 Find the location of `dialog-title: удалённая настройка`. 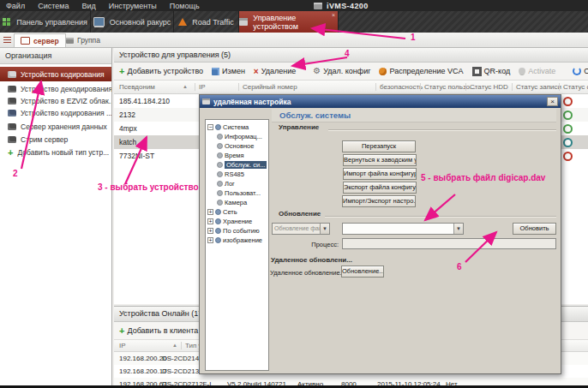

dialog-title: удалённая настройка is located at coordinates (252, 102).